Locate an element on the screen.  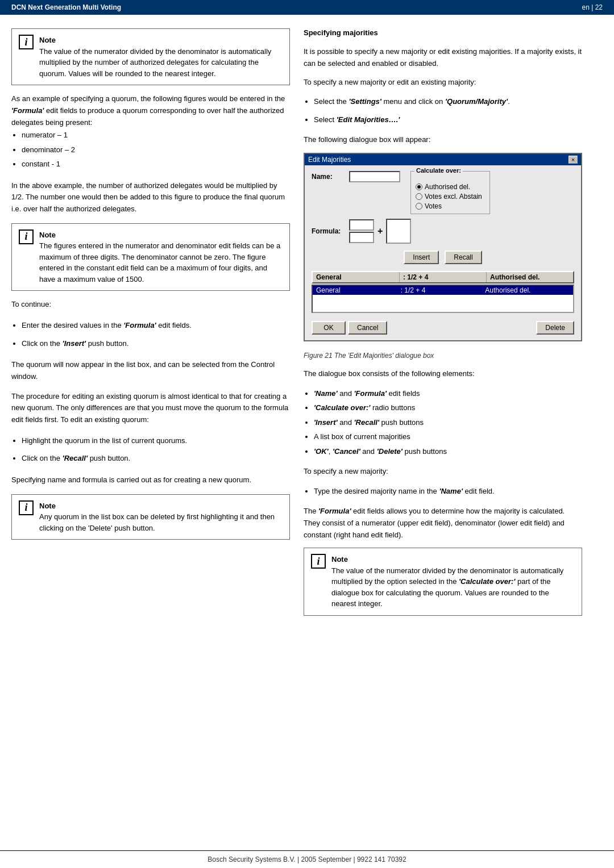
listbox-body: General : 1/2 + 4 Authorised del. is located at coordinates (443, 299).